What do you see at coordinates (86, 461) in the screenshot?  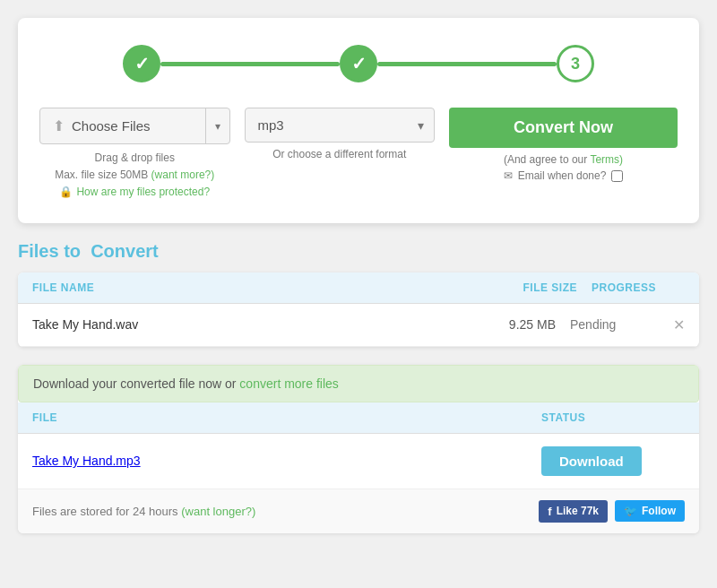 I see `download-file-link: Take My Hand.mp3` at bounding box center [86, 461].